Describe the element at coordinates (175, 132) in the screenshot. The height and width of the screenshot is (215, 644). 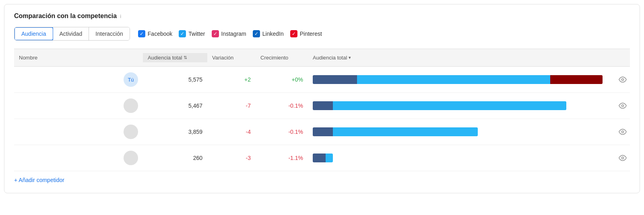
I see `cell-audiencia-3: 3,859` at that location.